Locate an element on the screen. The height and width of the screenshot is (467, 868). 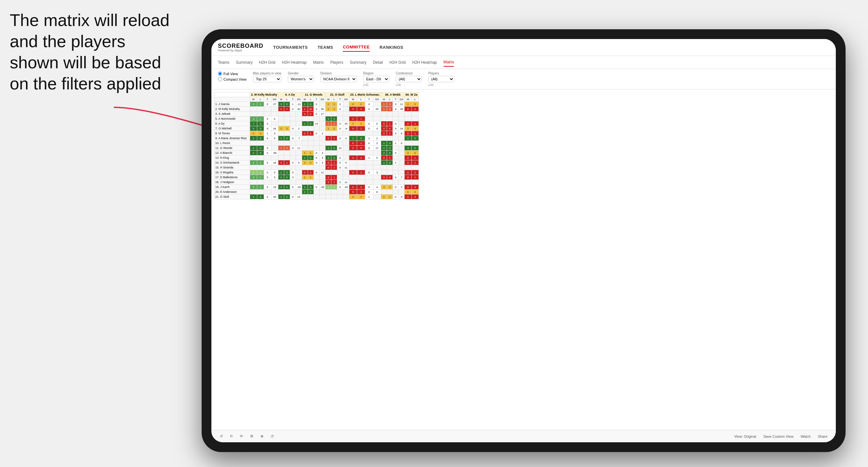
subnav-h2h-heatmap2: H2H Heatmap is located at coordinates (425, 63).